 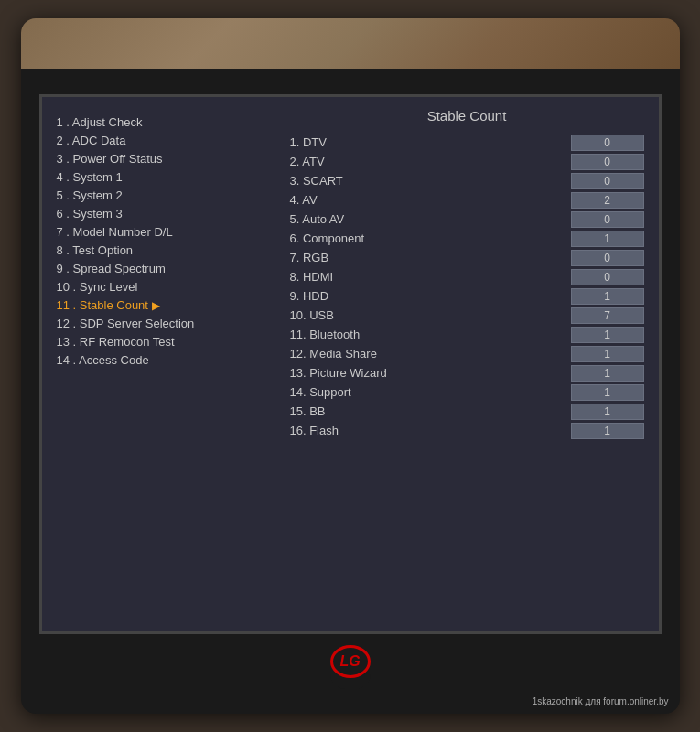 I want to click on menu-item-label: 9 . Spread Spectrum, so click(x=112, y=269).